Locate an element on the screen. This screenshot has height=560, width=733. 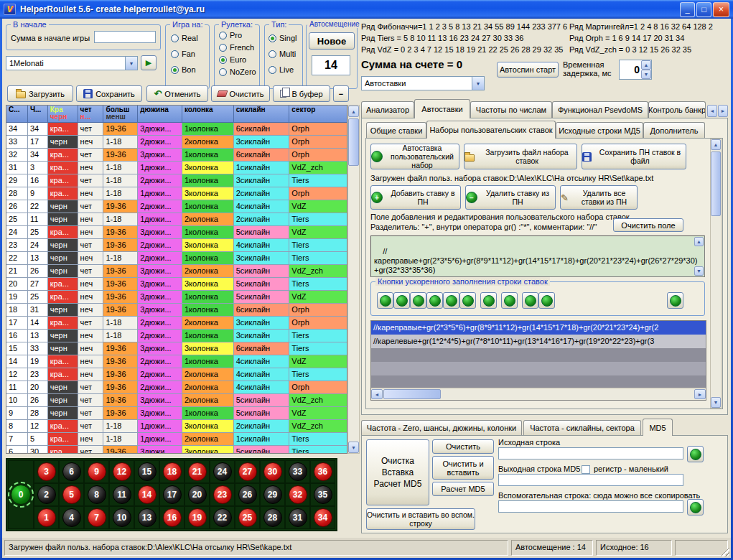
start-sum-input is located at coordinates (125, 37).